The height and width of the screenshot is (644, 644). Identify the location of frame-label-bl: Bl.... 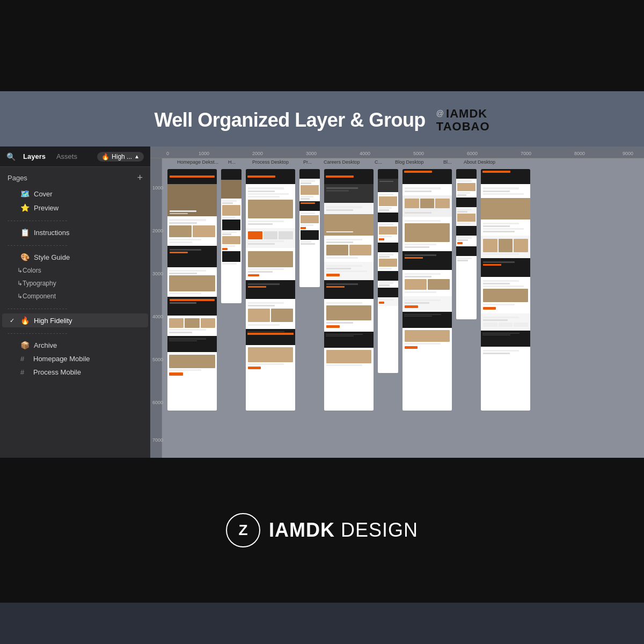
(453, 162).